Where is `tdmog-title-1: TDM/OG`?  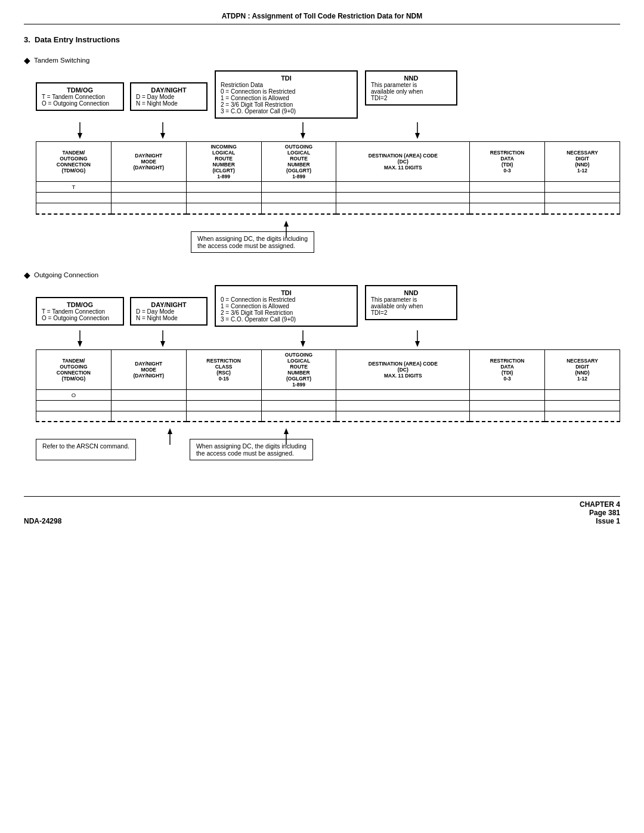 tdmog-title-1: TDM/OG is located at coordinates (80, 90).